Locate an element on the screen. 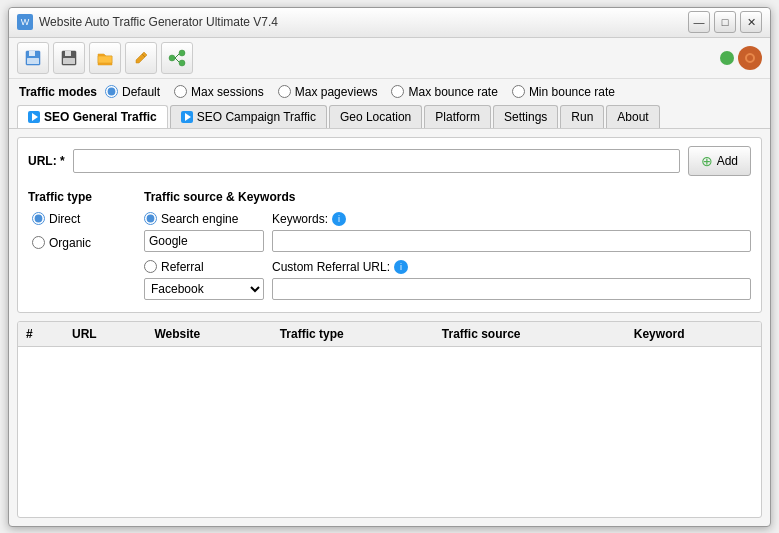 The image size is (779, 533). tab-run: Run is located at coordinates (582, 116).